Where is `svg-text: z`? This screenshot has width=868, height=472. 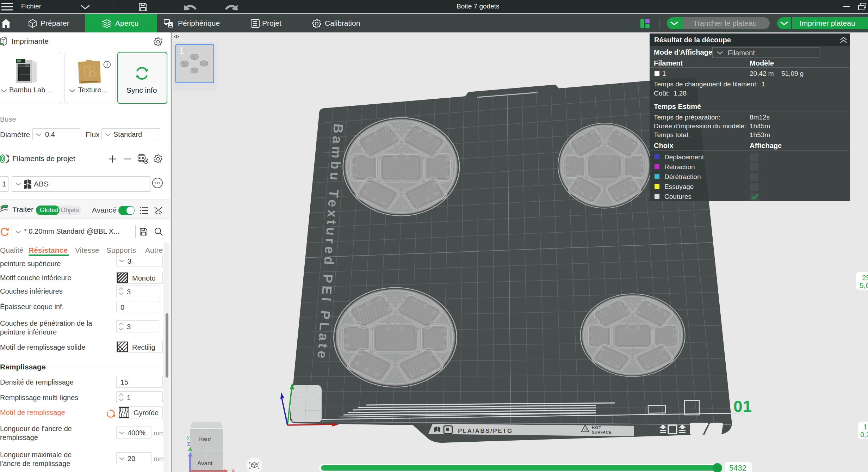
svg-text: z is located at coordinates (189, 443).